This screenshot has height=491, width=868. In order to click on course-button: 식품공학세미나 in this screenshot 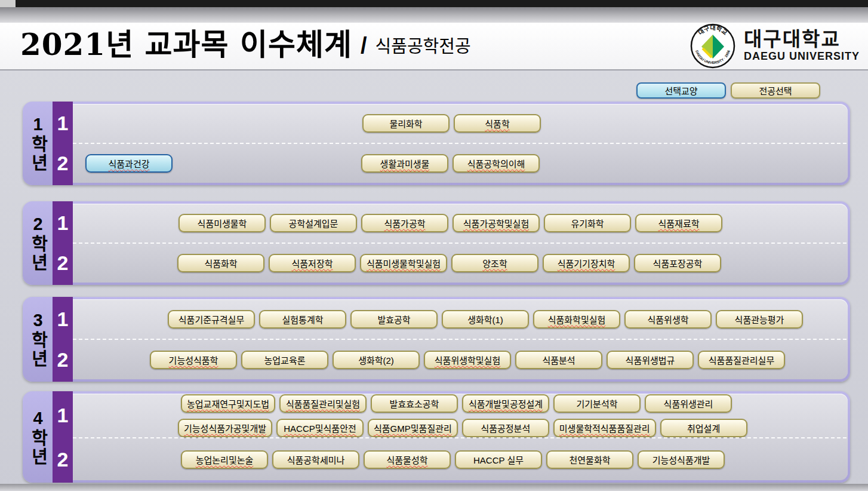, I will do `click(316, 460)`.